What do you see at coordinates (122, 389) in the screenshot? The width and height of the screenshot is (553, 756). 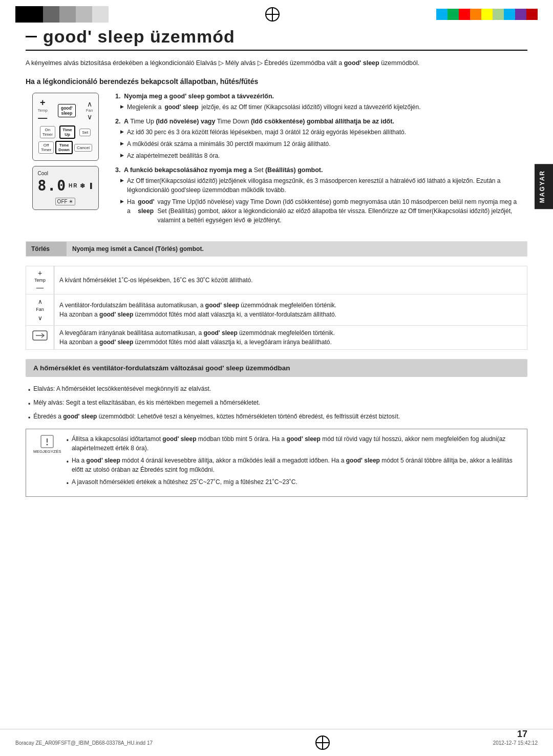 I see `bullet-1-text: Elalvás: A hőmérséklet lecsökkentésével …` at bounding box center [122, 389].